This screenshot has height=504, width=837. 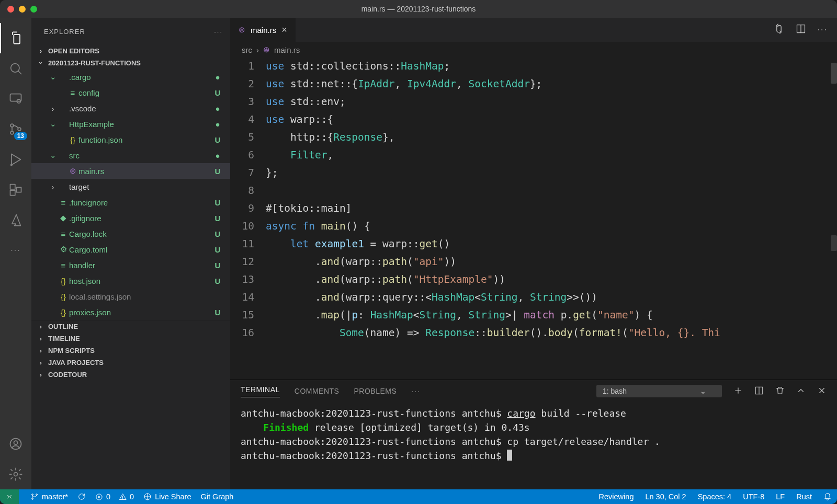 What do you see at coordinates (9, 497) in the screenshot?
I see `remote-indicator` at bounding box center [9, 497].